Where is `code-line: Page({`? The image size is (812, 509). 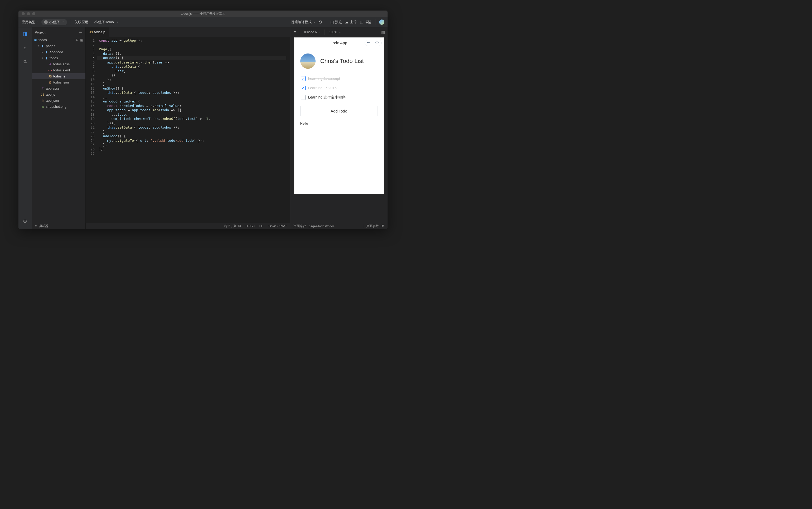 code-line: Page({ is located at coordinates (193, 49).